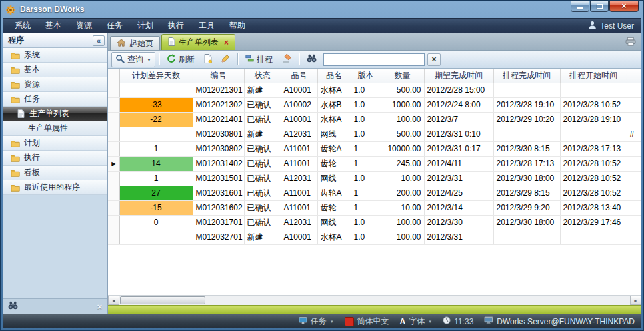  What do you see at coordinates (133, 60) in the screenshot?
I see `query-button: 查询 ▼` at bounding box center [133, 60].